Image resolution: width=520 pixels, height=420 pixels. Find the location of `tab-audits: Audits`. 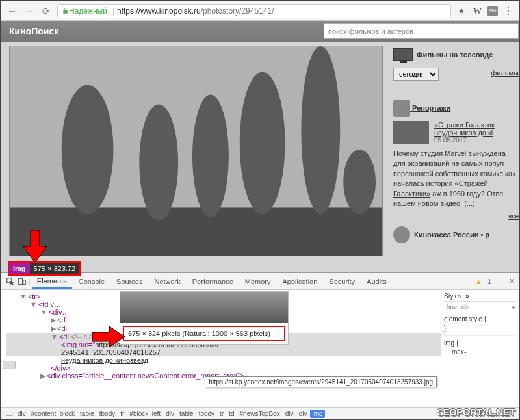

tab-audits: Audits is located at coordinates (377, 282).